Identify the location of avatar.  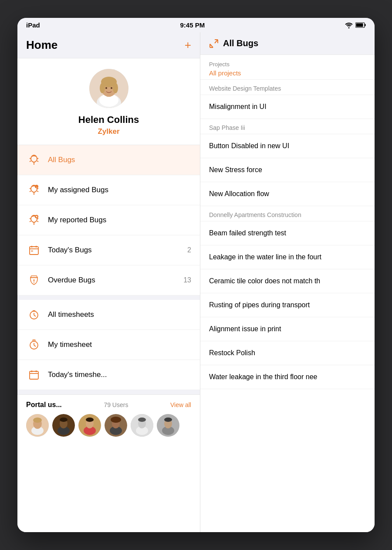
(109, 88).